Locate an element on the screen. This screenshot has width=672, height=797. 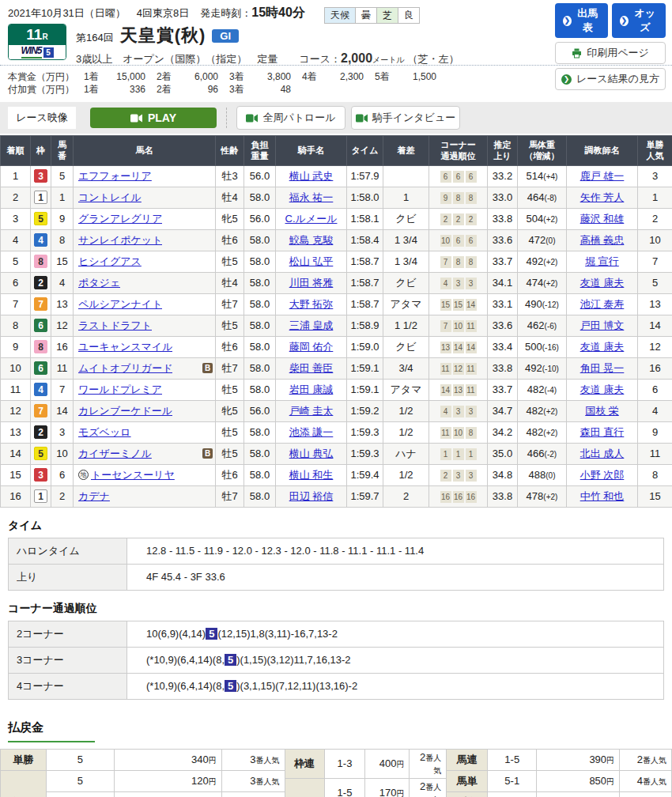
horse-name-link: トーセンスーリヤ is located at coordinates (133, 475).